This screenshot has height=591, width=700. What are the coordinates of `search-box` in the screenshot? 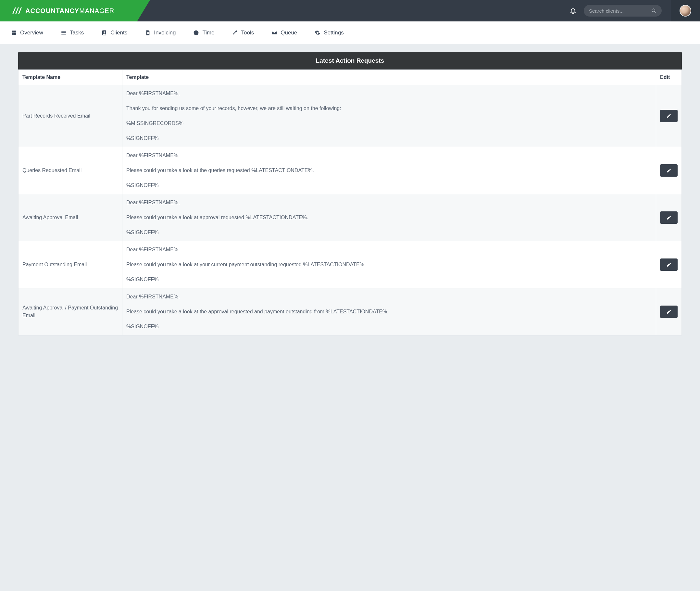 It's located at (623, 11).